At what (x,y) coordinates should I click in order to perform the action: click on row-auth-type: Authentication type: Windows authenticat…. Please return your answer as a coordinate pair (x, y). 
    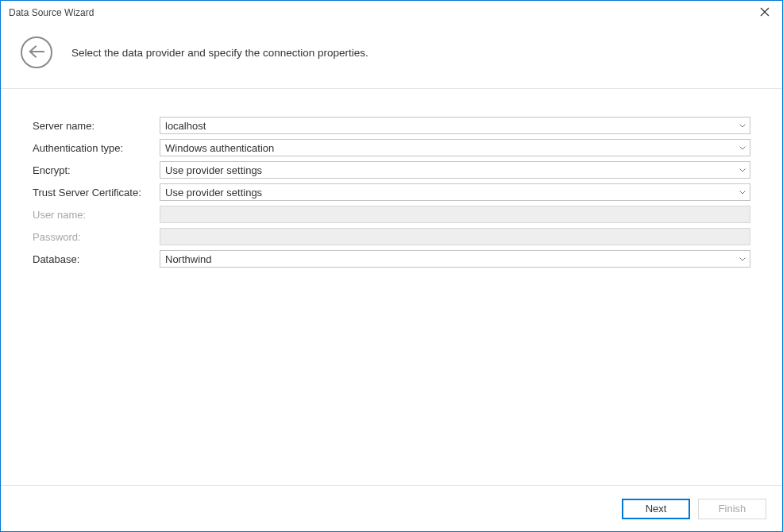
    Looking at the image, I should click on (392, 148).